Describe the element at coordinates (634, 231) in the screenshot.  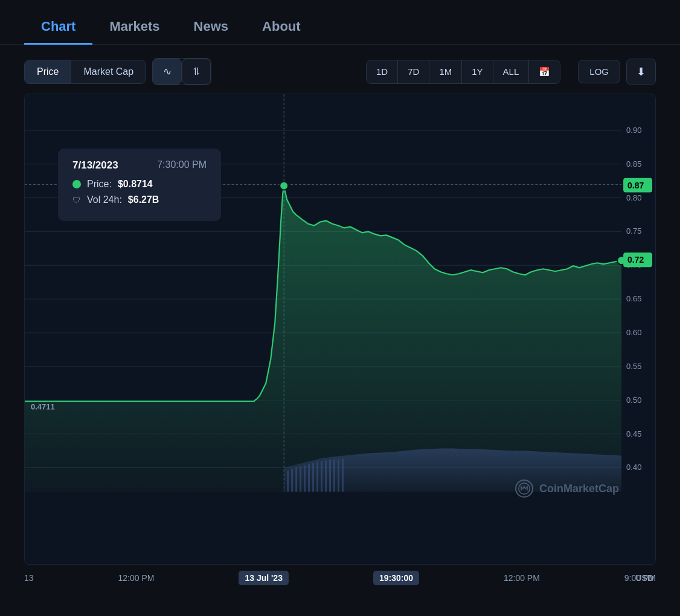
I see `svg-text: 0.75` at that location.